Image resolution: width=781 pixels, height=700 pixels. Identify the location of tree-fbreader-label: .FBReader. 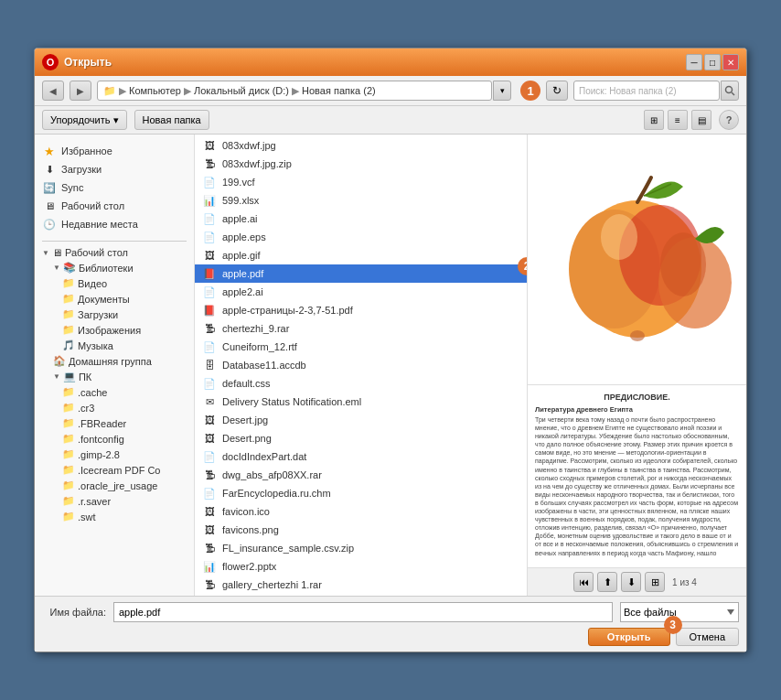
(102, 424).